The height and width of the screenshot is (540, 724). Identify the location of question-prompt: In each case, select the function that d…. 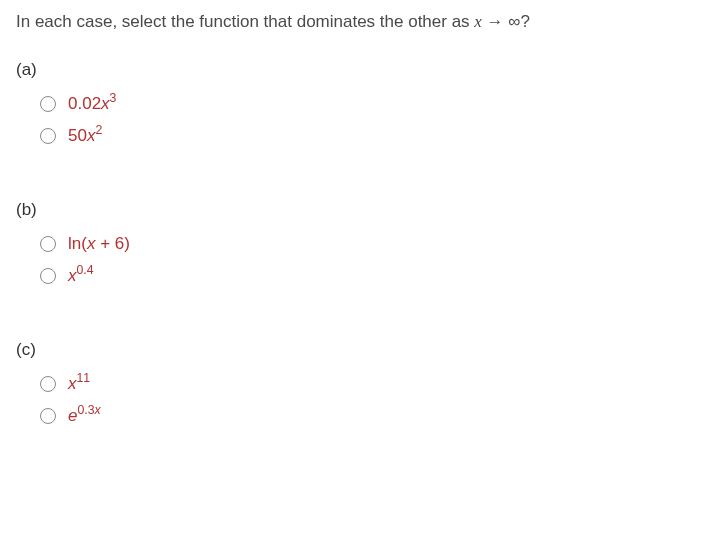
(362, 22).